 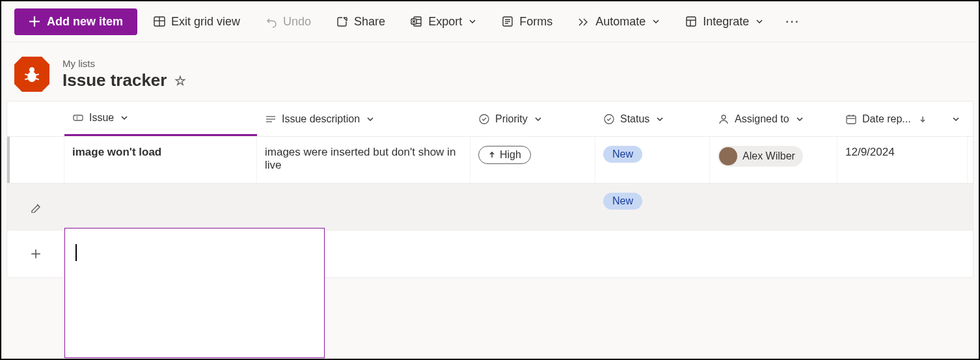 I want to click on cell-editor-popup, so click(x=195, y=293).